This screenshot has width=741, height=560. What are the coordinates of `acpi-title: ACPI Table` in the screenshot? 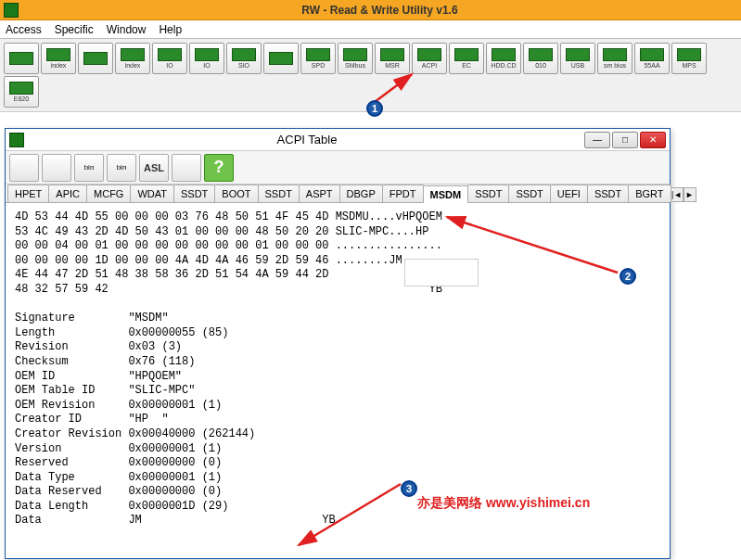 It's located at (307, 139).